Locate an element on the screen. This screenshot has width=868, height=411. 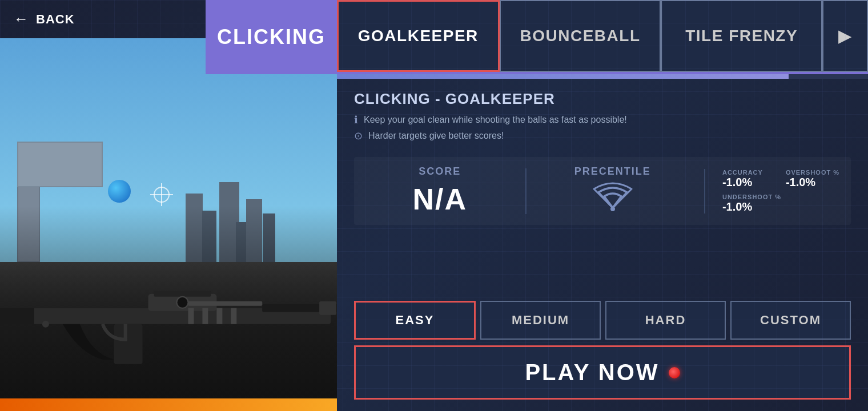
undershoot-value: -1.0% is located at coordinates (737, 207).